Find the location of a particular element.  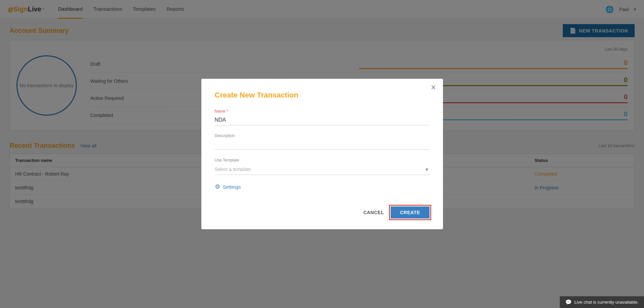

template-select-wrapper: Select a template ▾ is located at coordinates (322, 170).